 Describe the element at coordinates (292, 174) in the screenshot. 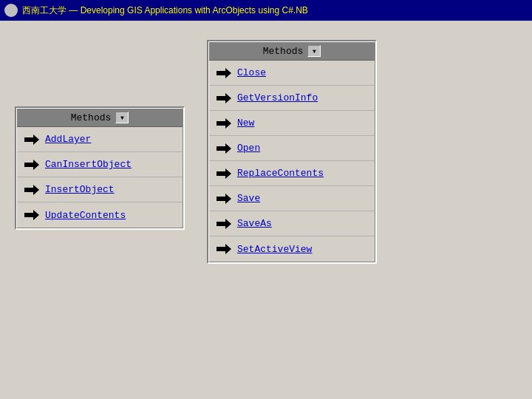

I see `right-row-4: ReplaceContents` at that location.